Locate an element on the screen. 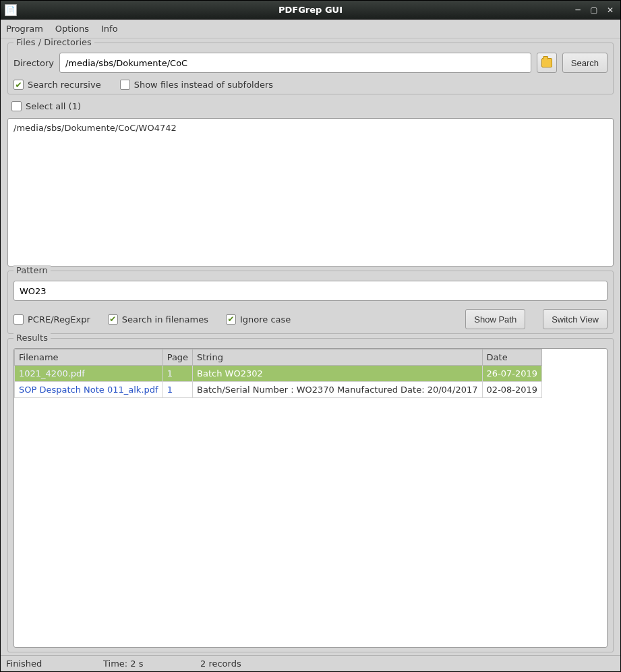 The height and width of the screenshot is (672, 621). pcre-label: PCRE/RegExpr is located at coordinates (59, 320).